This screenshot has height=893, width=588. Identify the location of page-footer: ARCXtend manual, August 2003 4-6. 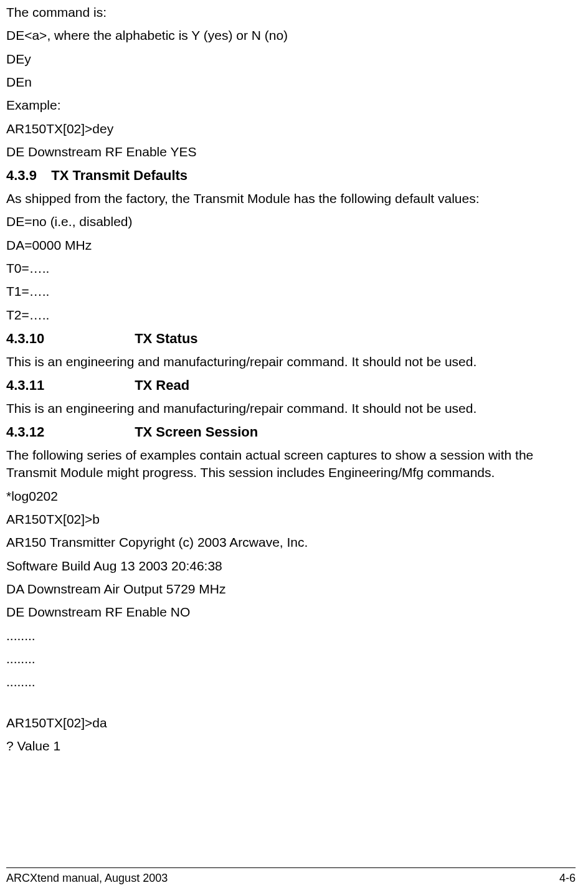
(291, 877).